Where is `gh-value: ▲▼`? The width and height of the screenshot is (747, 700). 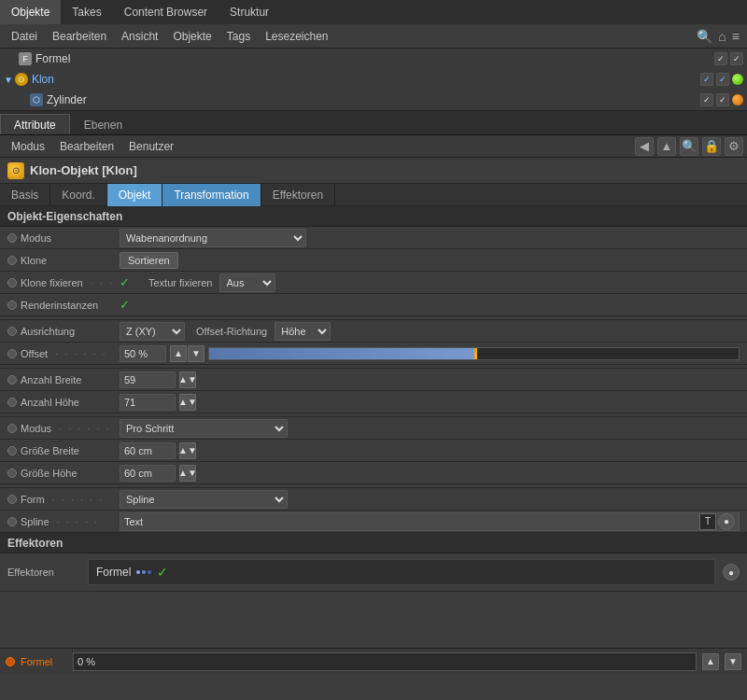
gh-value: ▲▼ is located at coordinates (430, 473).